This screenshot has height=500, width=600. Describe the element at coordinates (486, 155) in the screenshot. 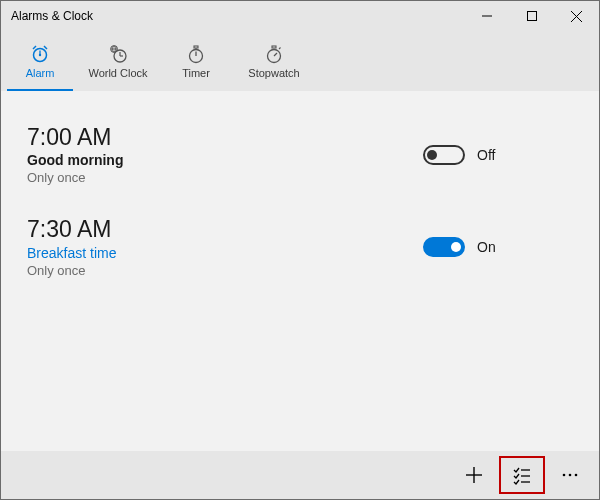

I see `toggle-state-label: Off` at that location.